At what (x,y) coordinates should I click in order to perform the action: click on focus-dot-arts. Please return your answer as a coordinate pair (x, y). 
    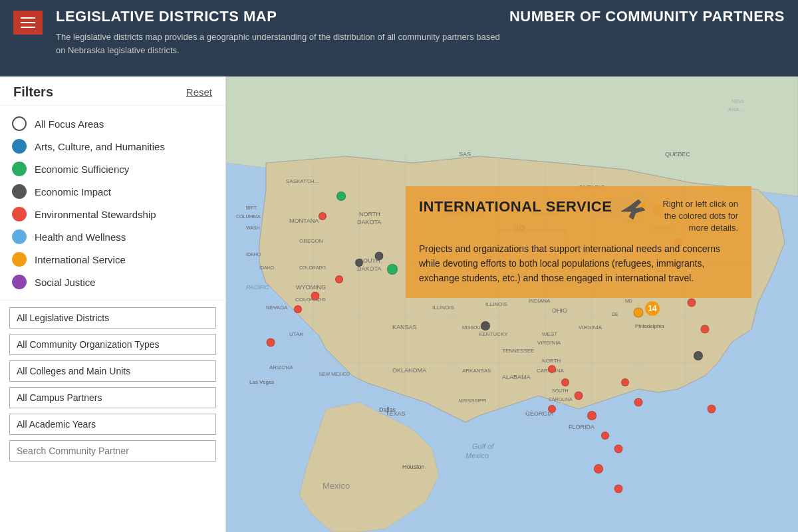
    Looking at the image, I should click on (19, 146).